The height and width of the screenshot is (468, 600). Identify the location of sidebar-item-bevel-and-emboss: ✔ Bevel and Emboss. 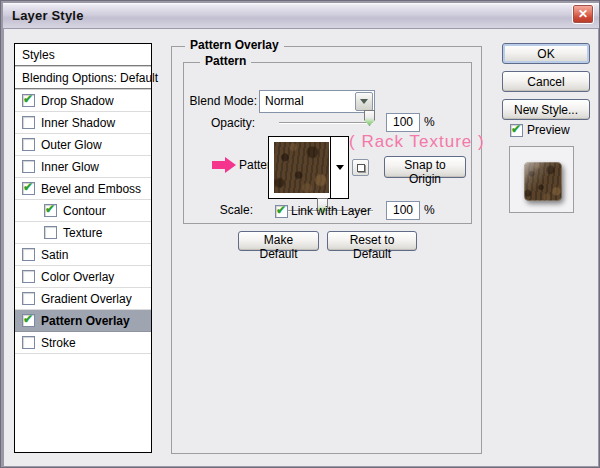
(83, 189).